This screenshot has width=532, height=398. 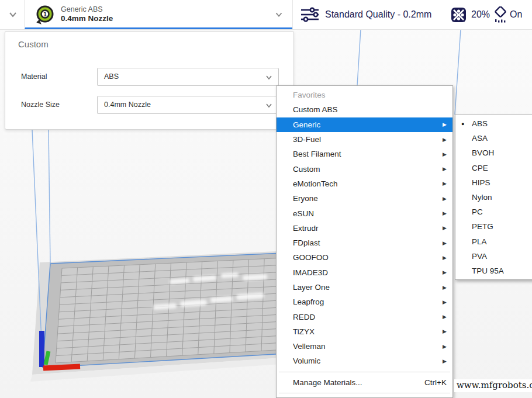 I want to click on quality-profile-label: Standard Quality - 0.2mm, so click(x=378, y=15).